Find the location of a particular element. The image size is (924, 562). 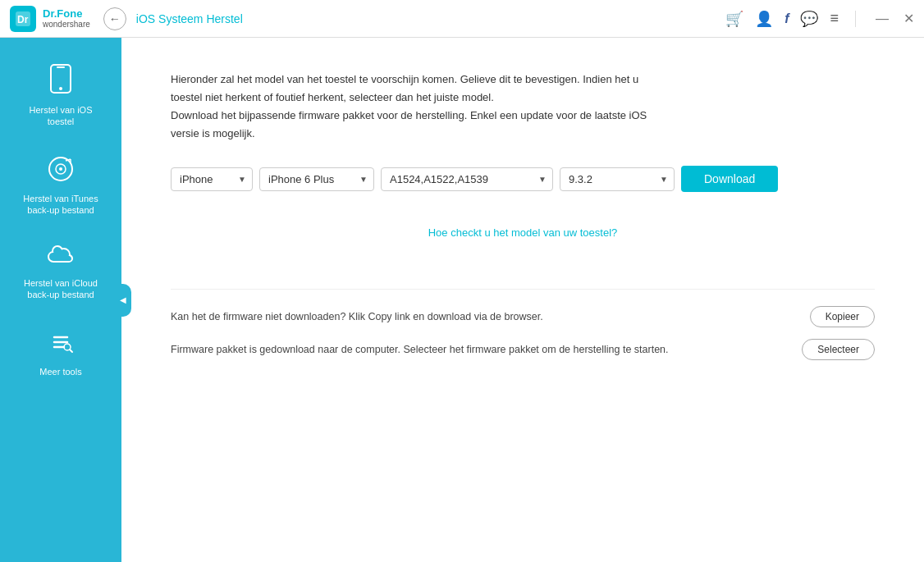

model-selector-wrap: iPhone 6 Plus iPhone 6 iPhone 6s iPhone … is located at coordinates (317, 179).